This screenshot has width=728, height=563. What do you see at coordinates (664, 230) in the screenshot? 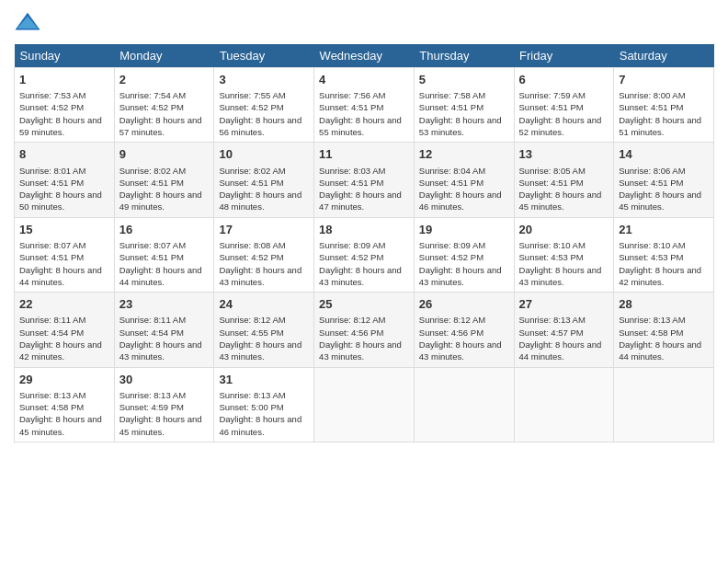
I see `day-number: 21` at bounding box center [664, 230].